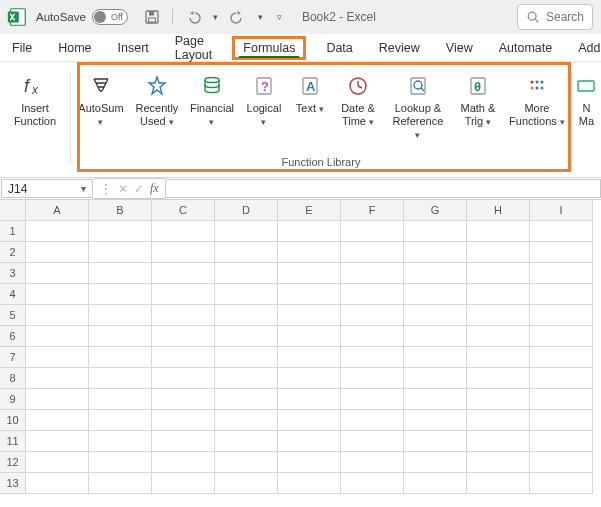 Image resolution: width=601 pixels, height=507 pixels. I want to click on column-header: F, so click(372, 210).